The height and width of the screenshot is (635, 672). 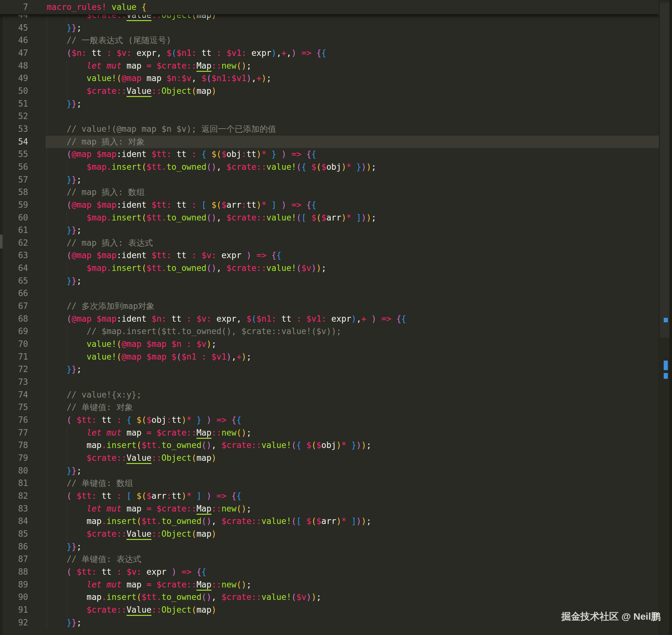 What do you see at coordinates (330, 610) in the screenshot?
I see `code-line: 91 $crate::Value::Object(map)` at bounding box center [330, 610].